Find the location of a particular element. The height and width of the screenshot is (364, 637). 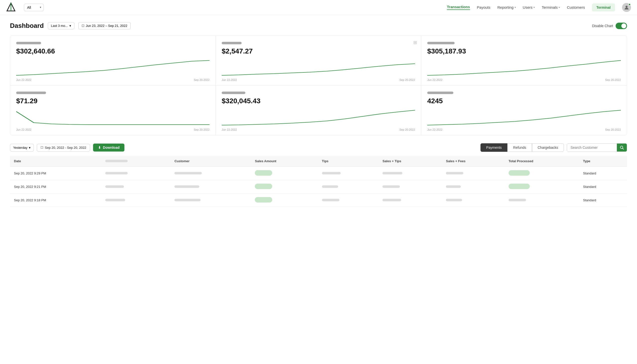

page-title: Dashboard is located at coordinates (27, 26).